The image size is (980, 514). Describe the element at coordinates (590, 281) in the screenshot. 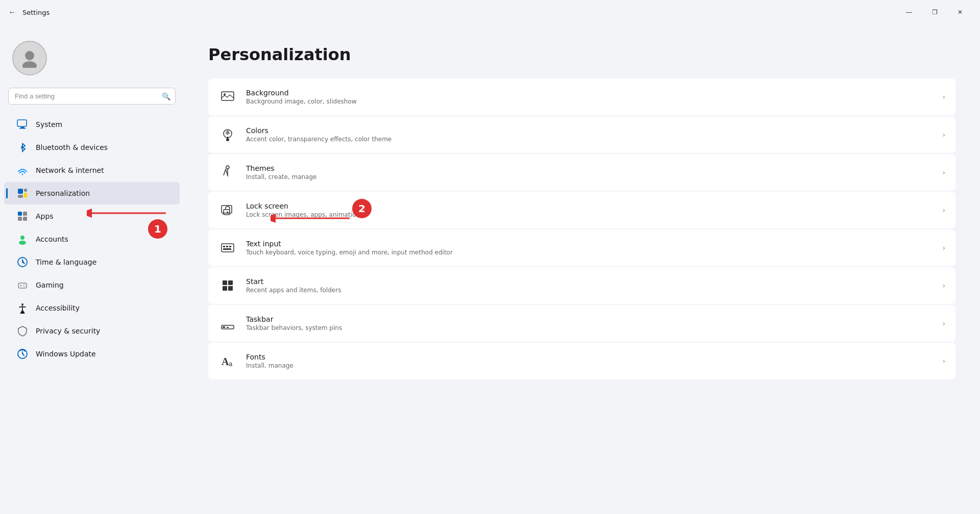

I see `start-title: Start` at that location.